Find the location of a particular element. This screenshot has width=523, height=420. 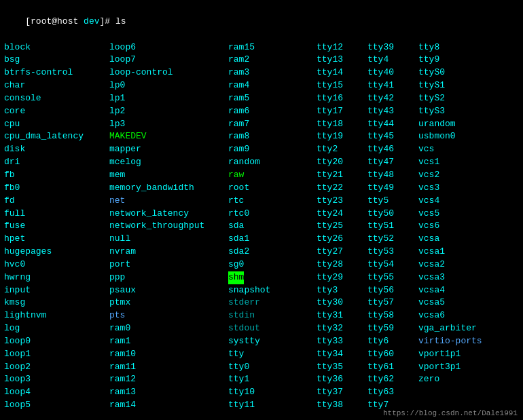

prompt-path: dev is located at coordinates (91, 22).